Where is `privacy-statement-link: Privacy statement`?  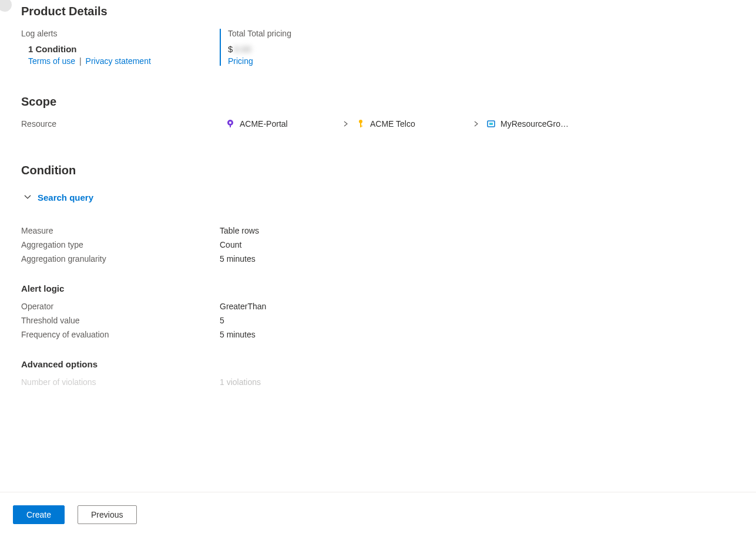
privacy-statement-link: Privacy statement is located at coordinates (119, 61).